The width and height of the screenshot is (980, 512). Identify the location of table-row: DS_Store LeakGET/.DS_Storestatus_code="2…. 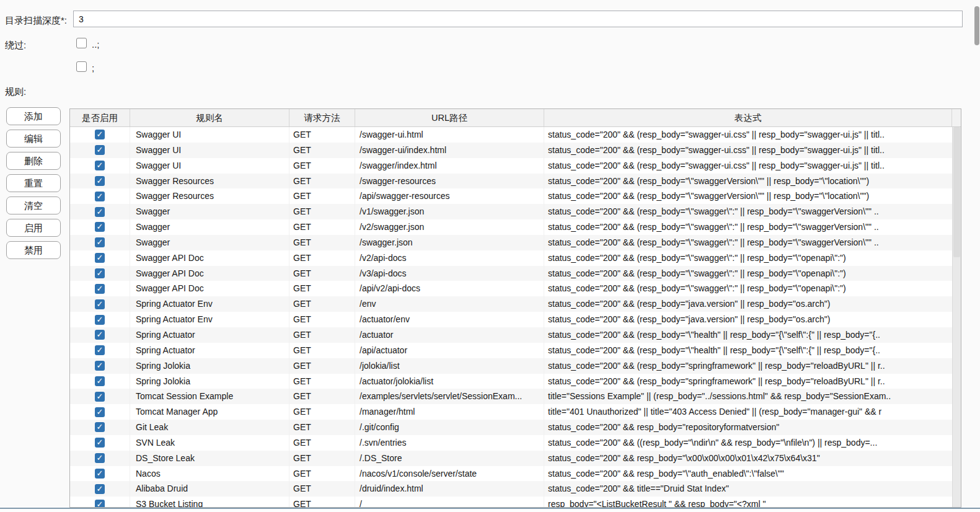
(511, 459).